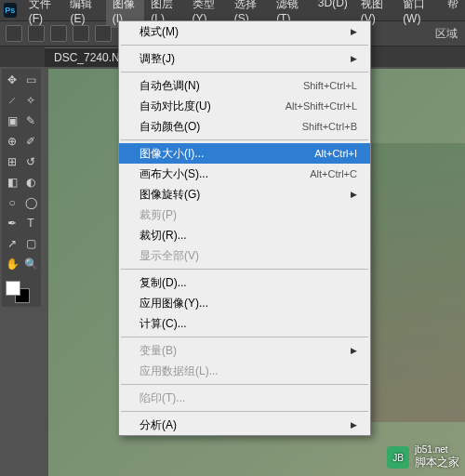 The height and width of the screenshot is (476, 465). What do you see at coordinates (12, 203) in the screenshot?
I see `blur-tool-icon: ○` at bounding box center [12, 203].